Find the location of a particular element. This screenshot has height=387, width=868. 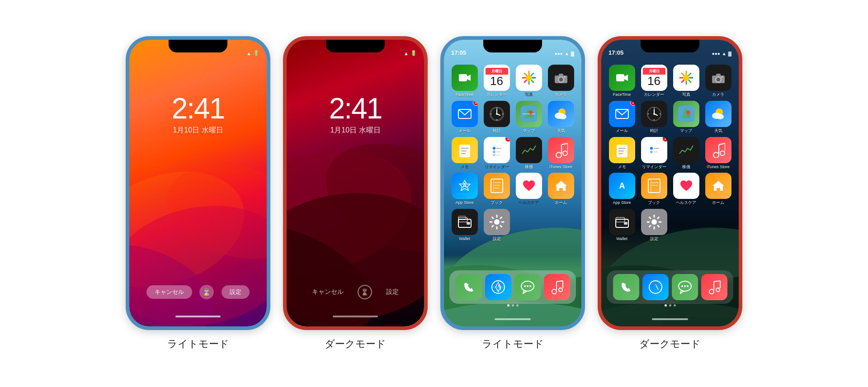

app-weather-dark: 天気 is located at coordinates (718, 117).